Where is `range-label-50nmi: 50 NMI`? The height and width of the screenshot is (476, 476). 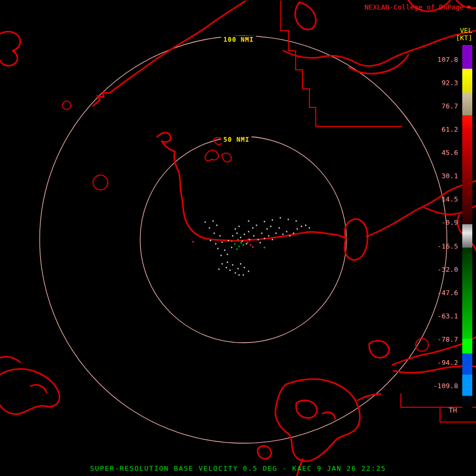 range-label-50nmi: 50 NMI is located at coordinates (236, 140).